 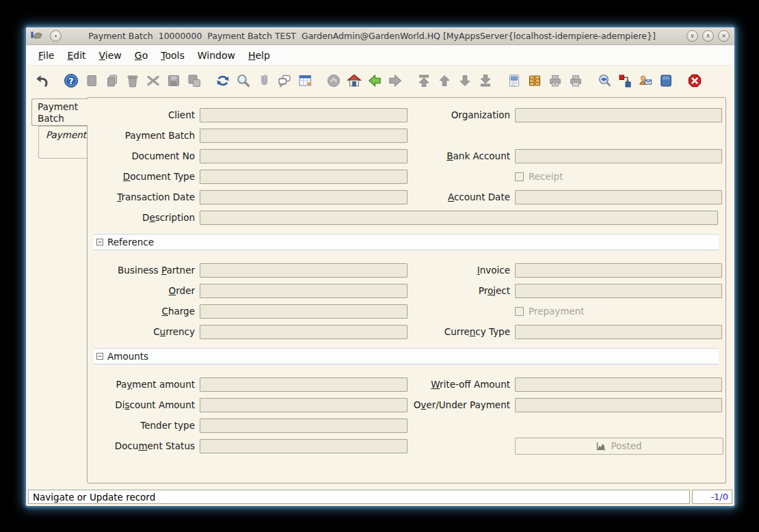 What do you see at coordinates (37, 36) in the screenshot?
I see `app-icon` at bounding box center [37, 36].